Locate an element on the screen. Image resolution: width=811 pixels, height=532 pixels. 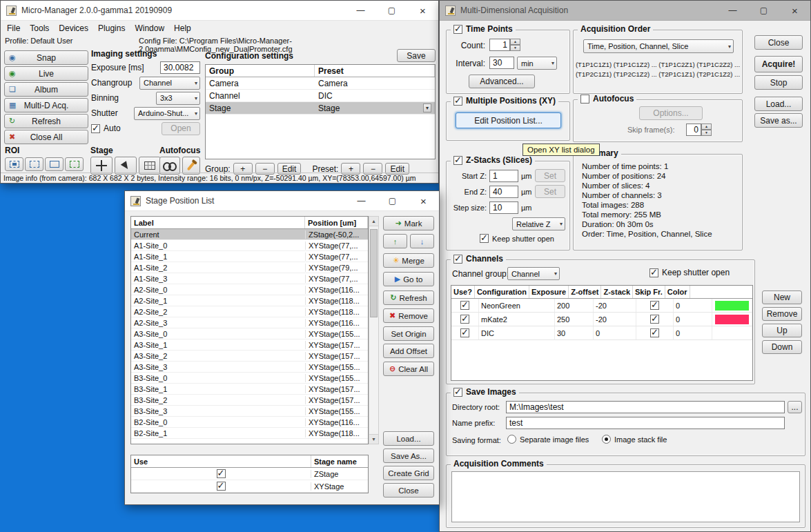
save-as-button: Save As... is located at coordinates (409, 455).